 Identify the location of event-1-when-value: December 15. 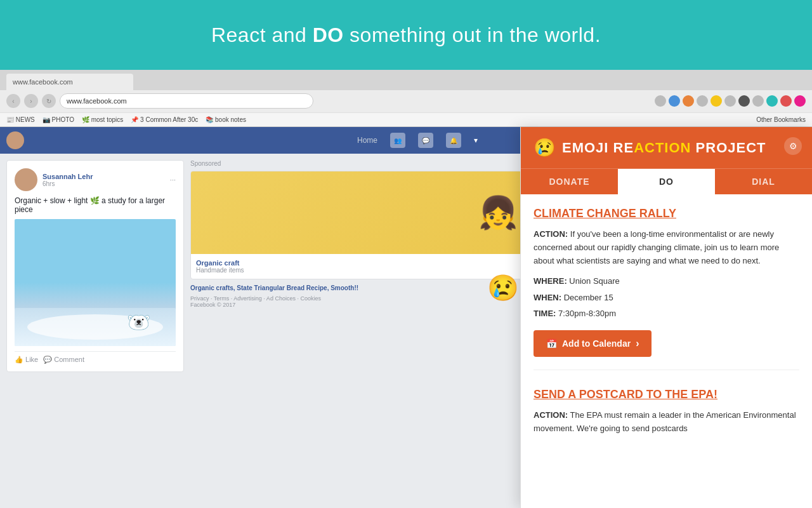
(589, 297).